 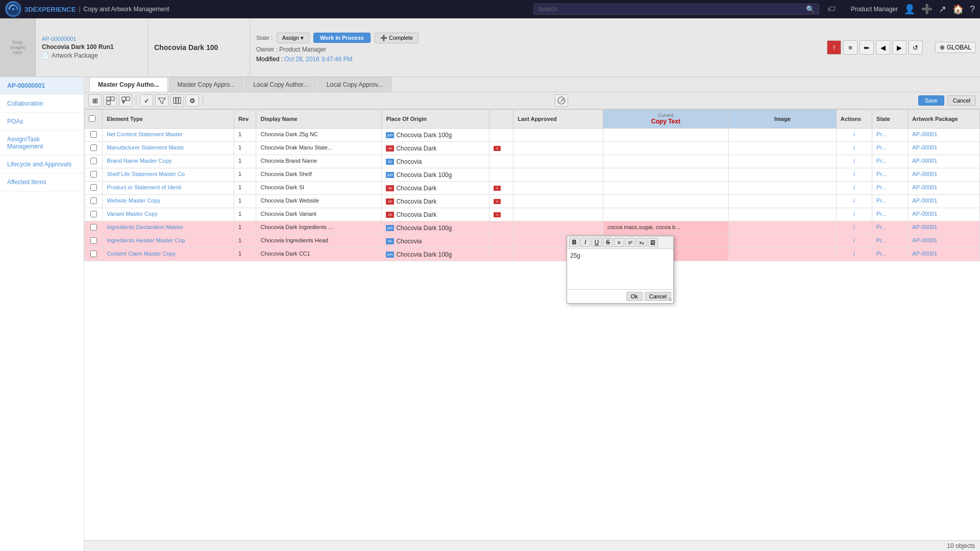 I want to click on rich-text-editor: B I U S ≡ x² x₂ 🖼 25g Ok Cancel ⤡, so click(x=620, y=269).